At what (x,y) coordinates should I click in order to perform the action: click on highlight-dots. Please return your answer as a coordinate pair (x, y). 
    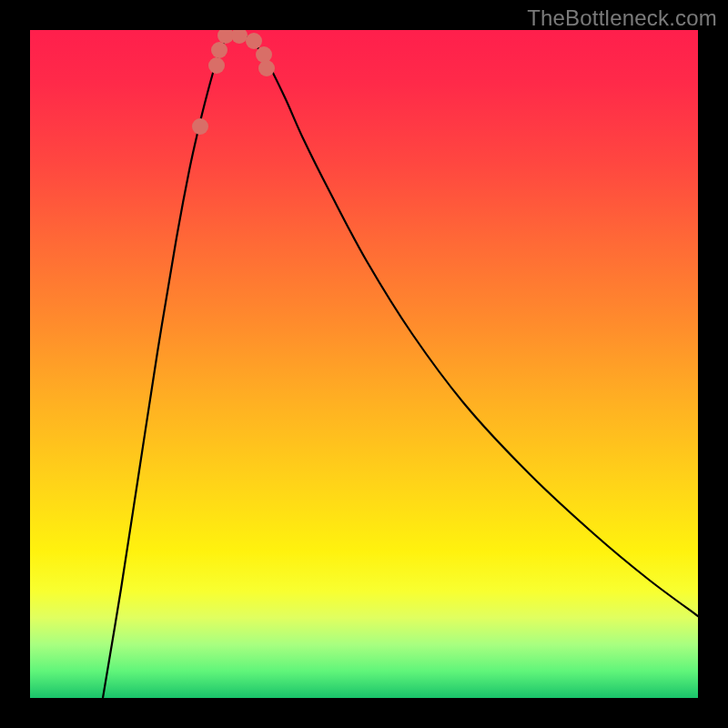
    Looking at the image, I should click on (233, 82).